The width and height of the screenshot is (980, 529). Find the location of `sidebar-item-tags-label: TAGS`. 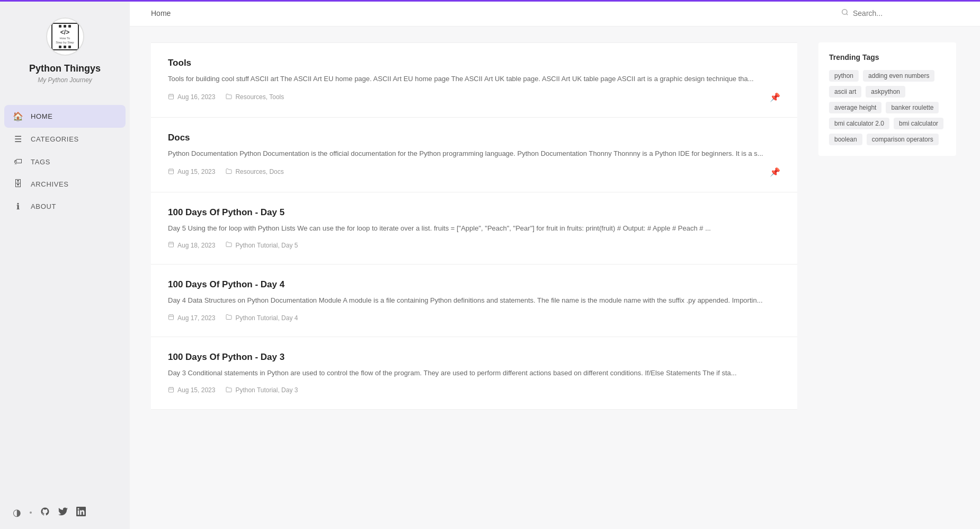

sidebar-item-tags-label: TAGS is located at coordinates (40, 162).